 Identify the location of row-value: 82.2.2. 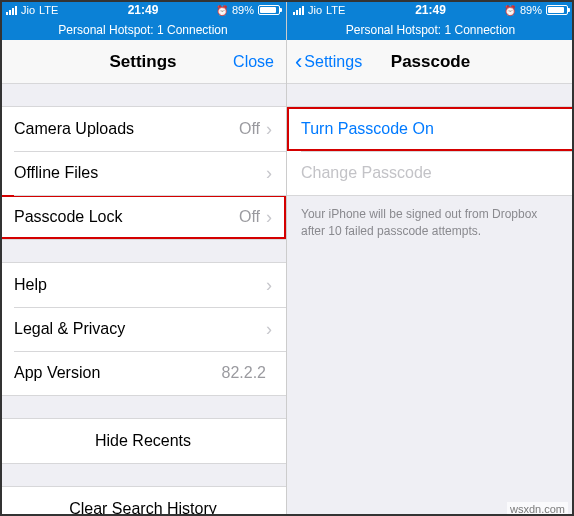
(244, 373).